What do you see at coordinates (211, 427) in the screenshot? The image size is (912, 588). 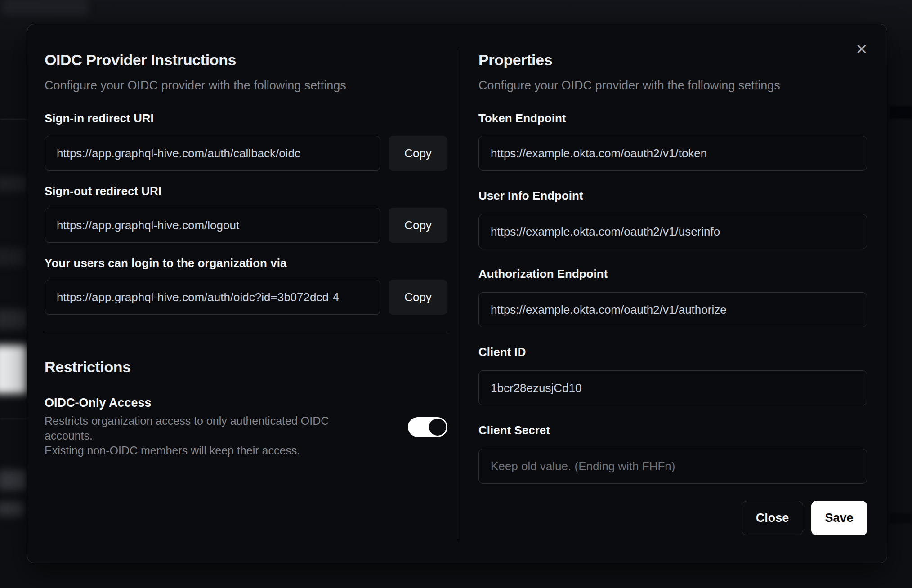 I see `oidc-only-access-text: OIDC-Only Access Restricts organization …` at bounding box center [211, 427].